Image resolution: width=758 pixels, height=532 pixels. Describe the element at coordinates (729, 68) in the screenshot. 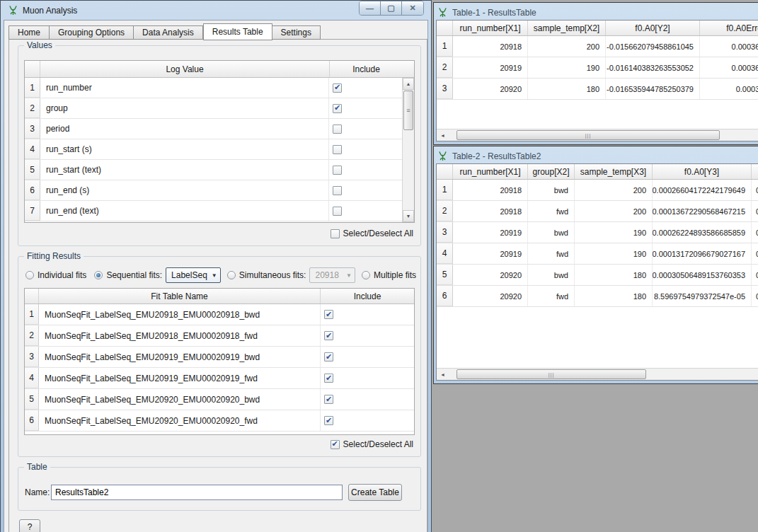

I see `f0-a0error-cell: 0.00036894541` at that location.